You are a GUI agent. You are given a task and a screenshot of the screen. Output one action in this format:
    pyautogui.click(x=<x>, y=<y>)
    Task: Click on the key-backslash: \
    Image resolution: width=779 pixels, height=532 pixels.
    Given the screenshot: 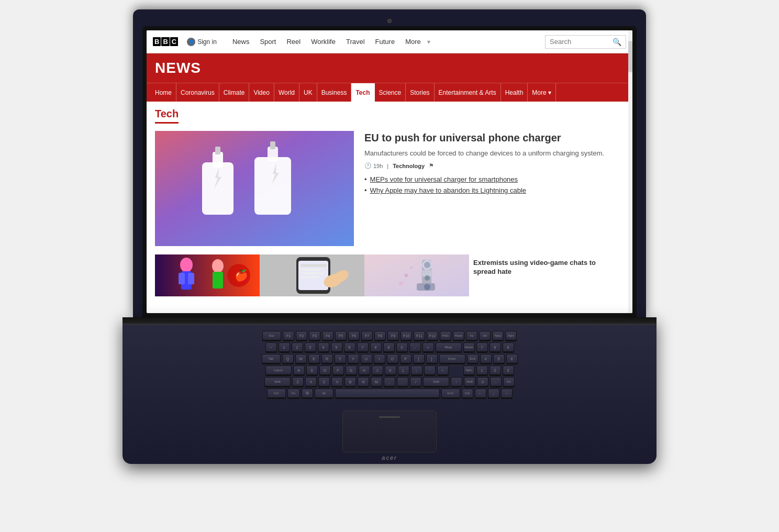 What is the action you would take?
    pyautogui.click(x=443, y=370)
    